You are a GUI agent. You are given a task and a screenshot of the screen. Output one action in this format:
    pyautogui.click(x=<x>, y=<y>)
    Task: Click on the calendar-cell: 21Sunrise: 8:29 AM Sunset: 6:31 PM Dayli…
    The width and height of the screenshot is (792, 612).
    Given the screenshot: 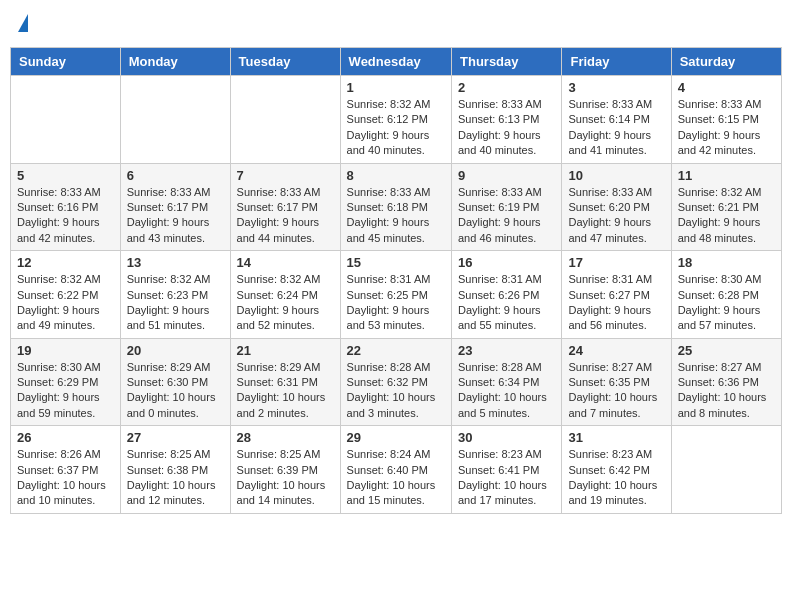 What is the action you would take?
    pyautogui.click(x=285, y=382)
    